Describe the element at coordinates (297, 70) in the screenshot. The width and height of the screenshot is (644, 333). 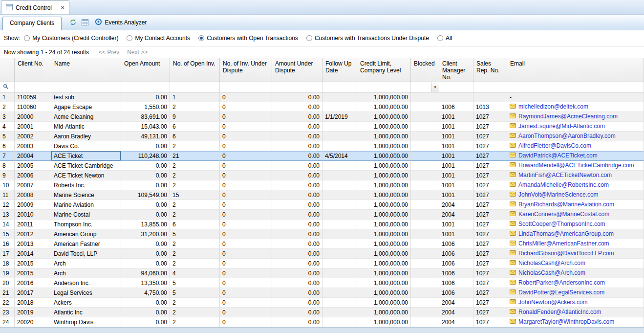
I see `column-header-amount-under-dispute: Amount Under Dispute` at that location.